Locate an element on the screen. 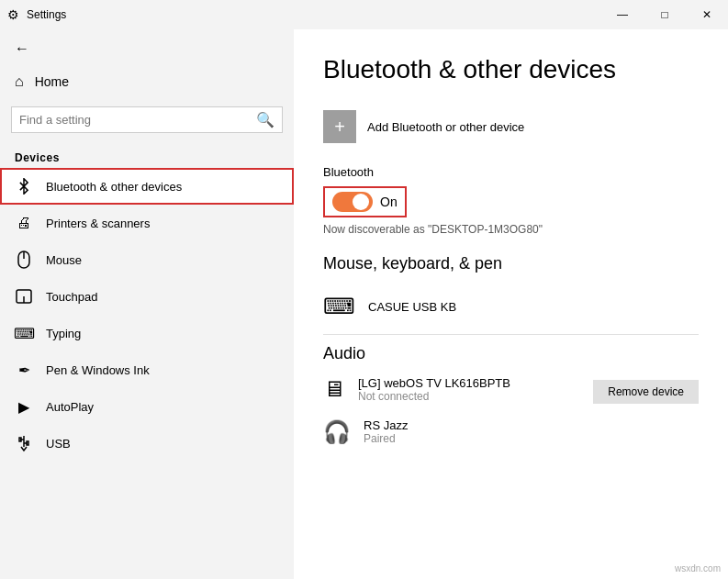 This screenshot has width=728, height=579. titlebar-left: ⚙ Settings is located at coordinates (37, 15).